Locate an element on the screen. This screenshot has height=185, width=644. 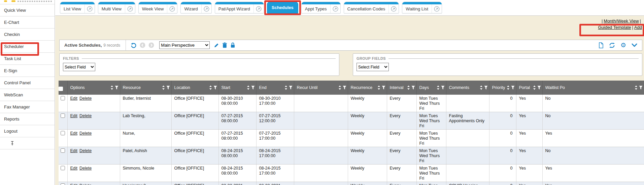
month-week-view-link: Month/Week View is located at coordinates (621, 21).